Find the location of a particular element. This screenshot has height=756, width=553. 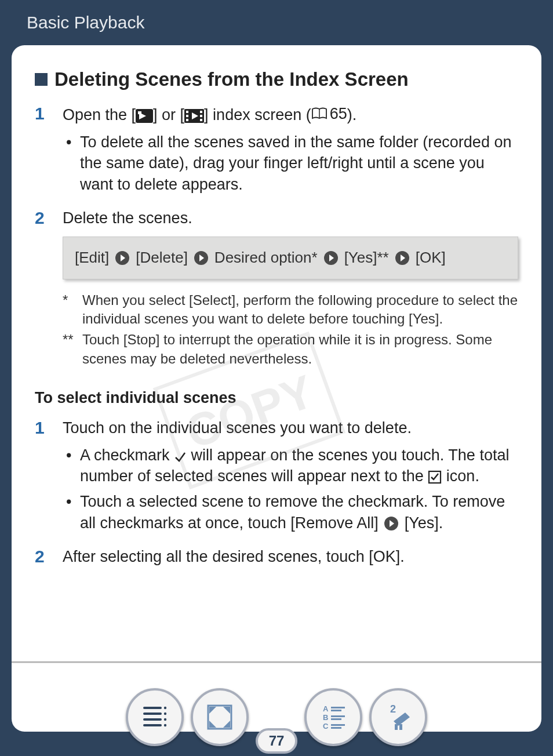

proc-item: [Edit] is located at coordinates (92, 257).